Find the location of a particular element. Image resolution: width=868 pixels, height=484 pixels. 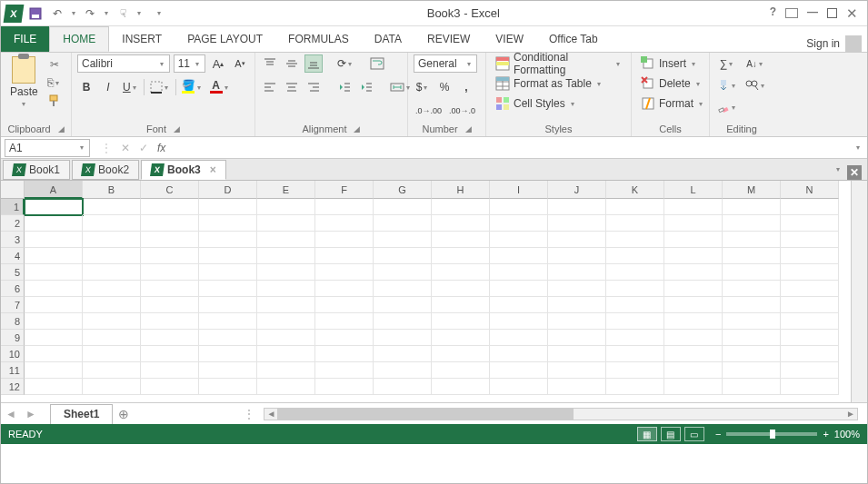

row-header: 10 is located at coordinates (13, 354).